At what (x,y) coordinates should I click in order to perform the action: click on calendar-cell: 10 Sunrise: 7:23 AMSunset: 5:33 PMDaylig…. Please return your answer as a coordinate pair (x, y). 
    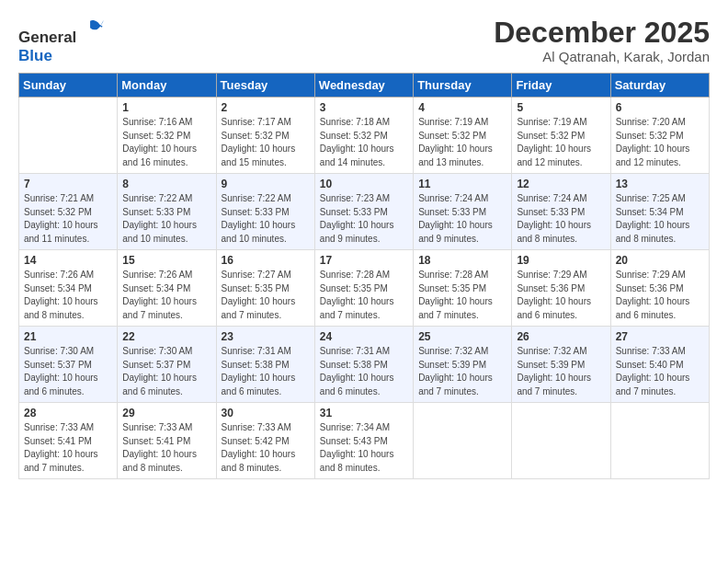
    Looking at the image, I should click on (364, 212).